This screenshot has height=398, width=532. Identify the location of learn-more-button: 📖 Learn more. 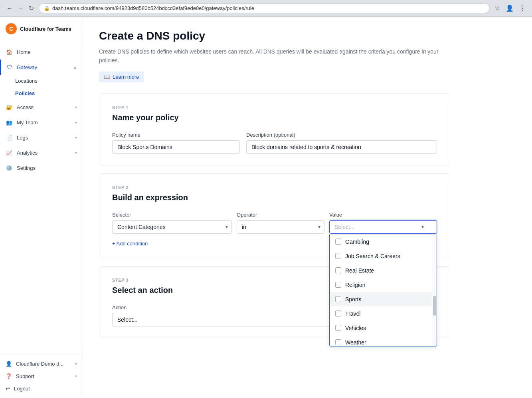
(121, 77).